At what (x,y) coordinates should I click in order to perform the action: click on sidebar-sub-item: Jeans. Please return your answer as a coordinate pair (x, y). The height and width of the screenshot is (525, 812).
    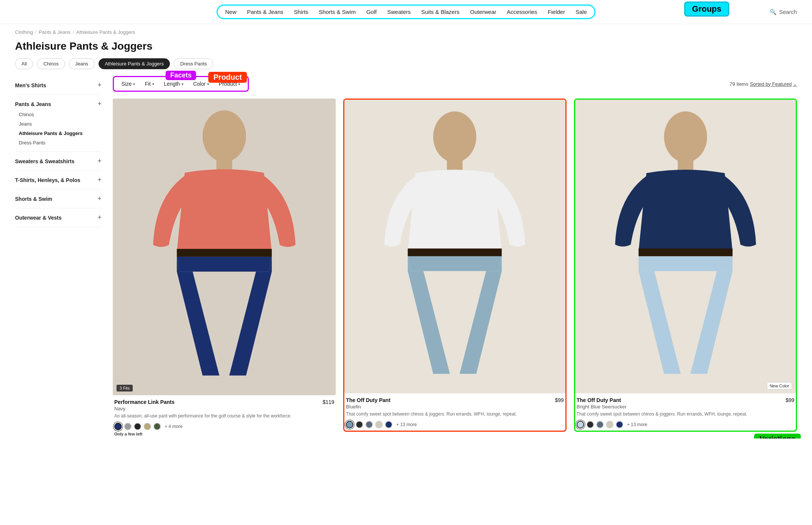
    Looking at the image, I should click on (60, 124).